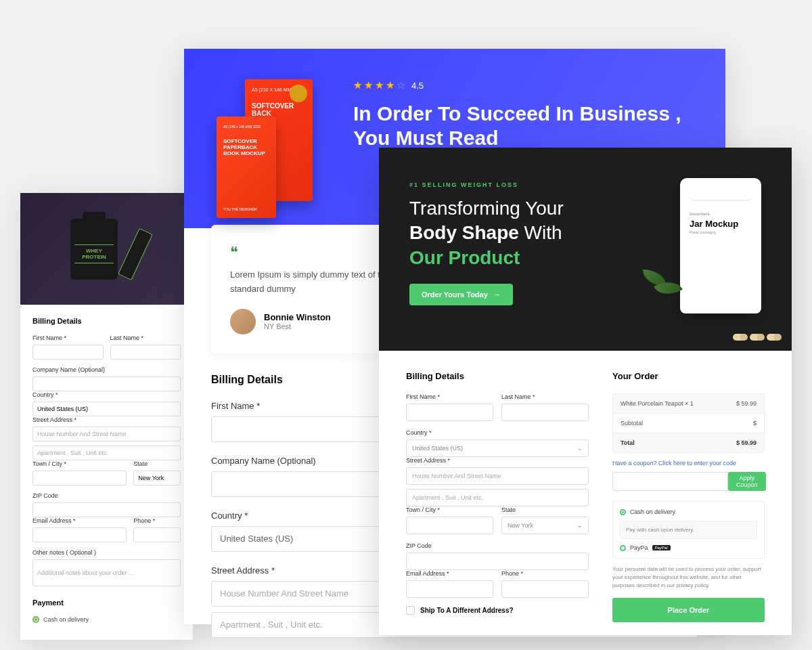  I want to click on company-input, so click(107, 384).